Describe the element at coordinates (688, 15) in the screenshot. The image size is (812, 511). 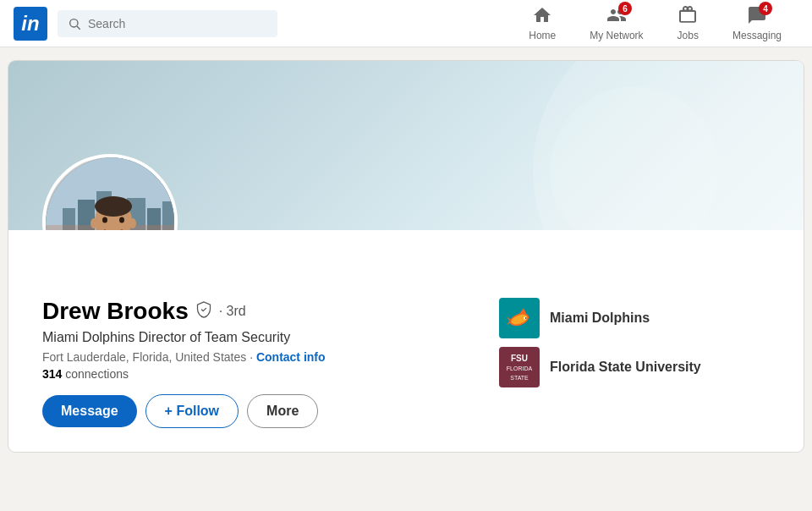
I see `jobs-icon` at that location.